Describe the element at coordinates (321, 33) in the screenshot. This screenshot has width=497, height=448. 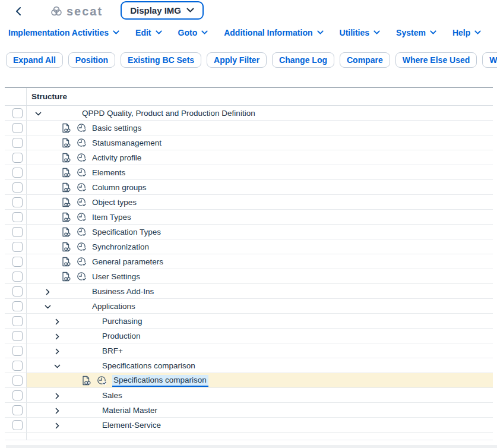
I see `chevron-down-icon` at that location.